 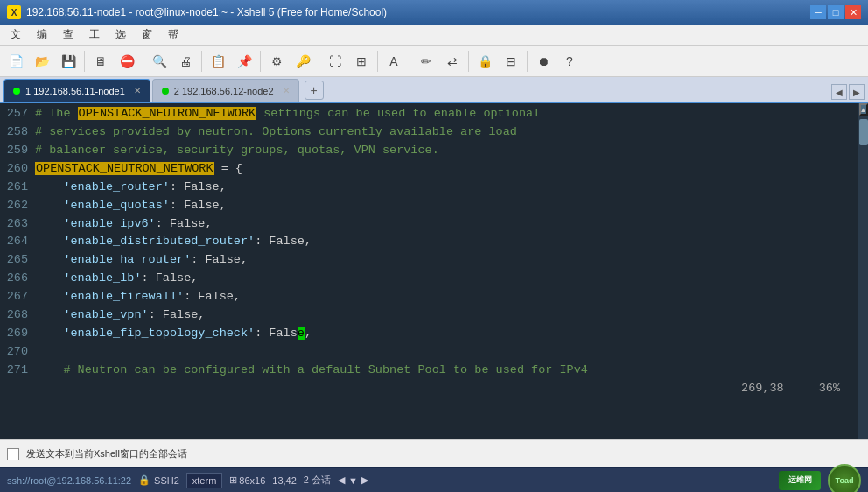 I want to click on toolbar-print: 🖨, so click(x=186, y=61).